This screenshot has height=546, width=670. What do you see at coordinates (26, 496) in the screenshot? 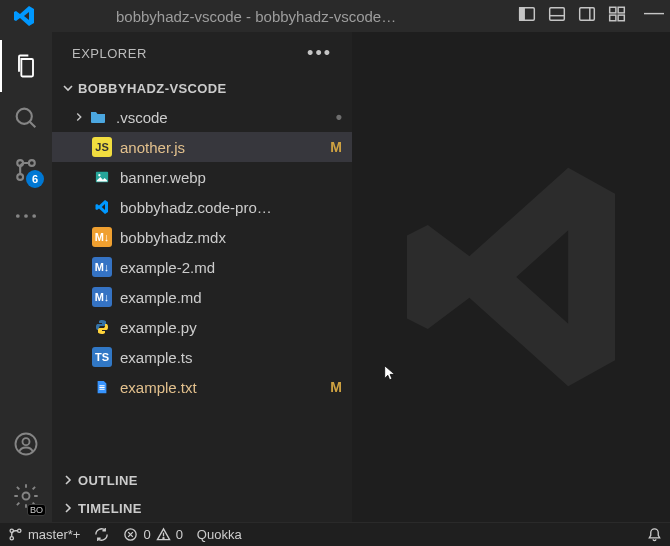
I see `activity-manage: BO` at bounding box center [26, 496].